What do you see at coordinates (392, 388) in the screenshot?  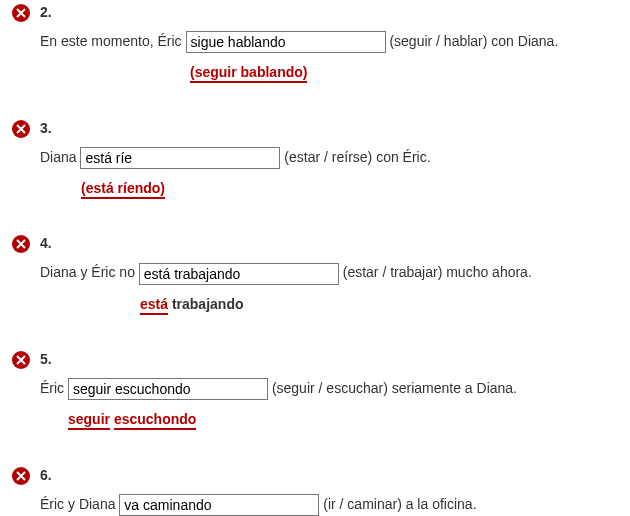 I see `sentence-suffix: (seguir / escuchar) seriamente a Diana.` at bounding box center [392, 388].